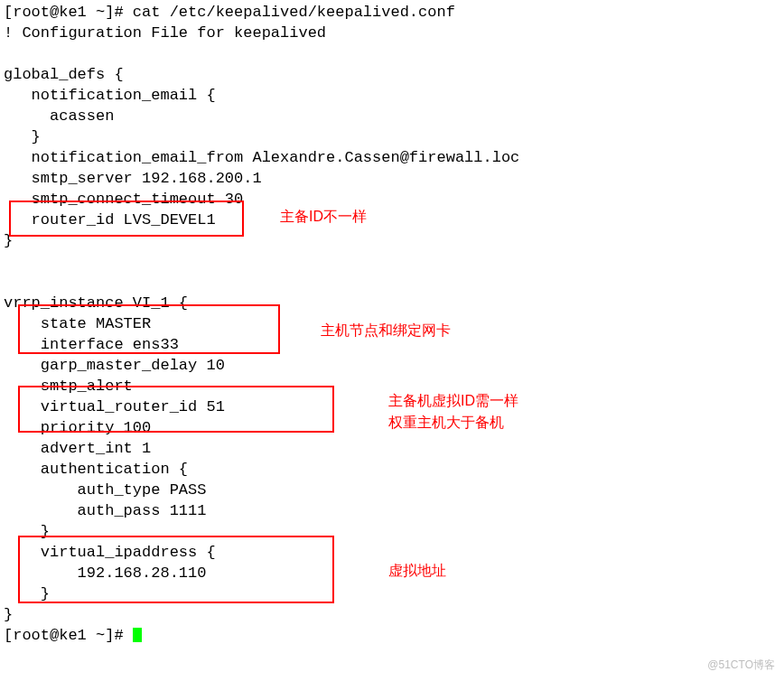  Describe the element at coordinates (78, 448) in the screenshot. I see `line: advert_int 1` at that location.